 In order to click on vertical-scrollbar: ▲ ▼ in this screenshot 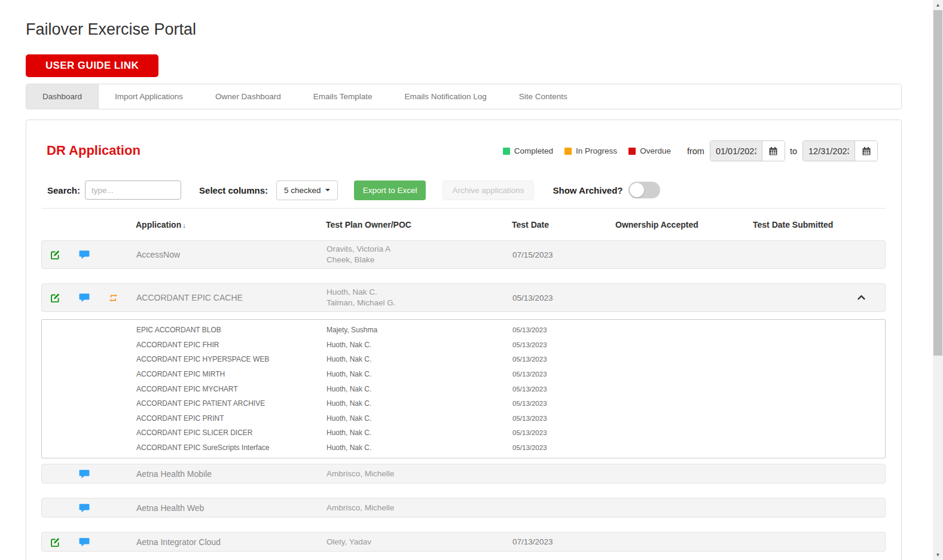, I will do `click(938, 280)`.